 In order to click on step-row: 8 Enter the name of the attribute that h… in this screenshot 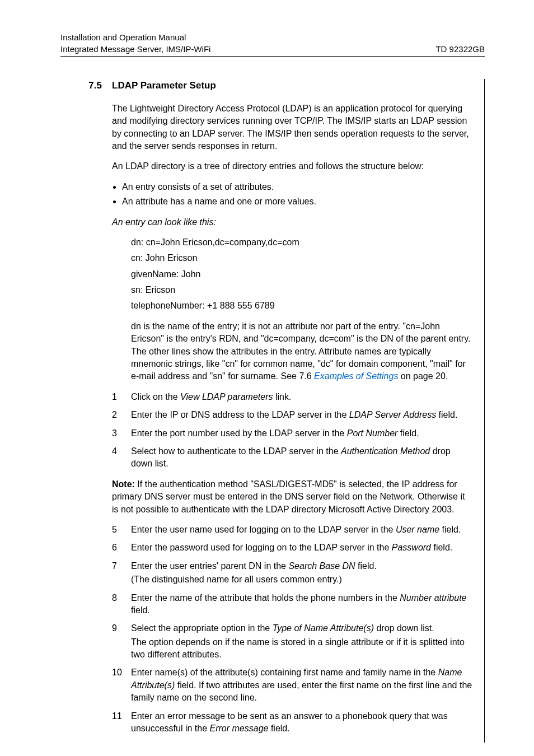, I will do `click(292, 605)`.